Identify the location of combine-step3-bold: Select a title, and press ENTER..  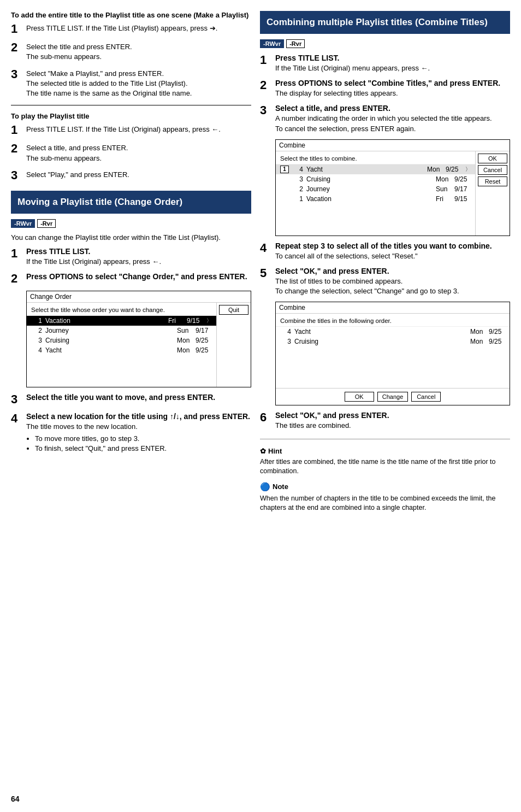
(333, 108).